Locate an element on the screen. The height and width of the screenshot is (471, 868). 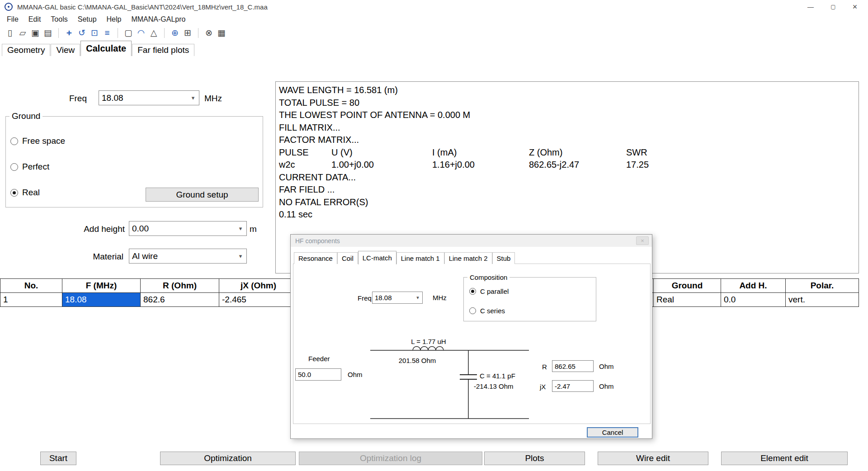
dialog-tab-line-match-2: Line match 2 is located at coordinates (468, 258).